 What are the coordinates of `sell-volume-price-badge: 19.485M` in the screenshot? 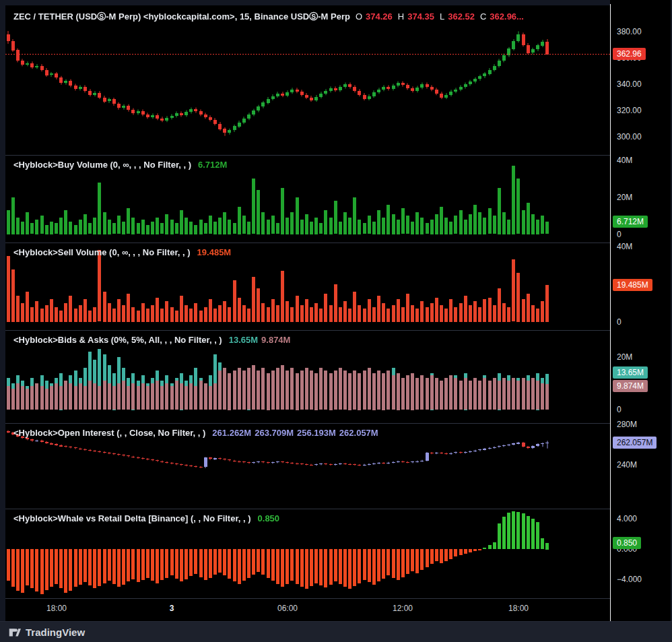 It's located at (633, 285).